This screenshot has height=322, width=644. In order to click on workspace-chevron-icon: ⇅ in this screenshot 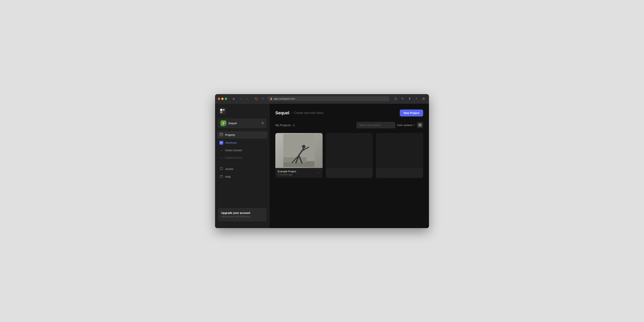, I will do `click(262, 123)`.